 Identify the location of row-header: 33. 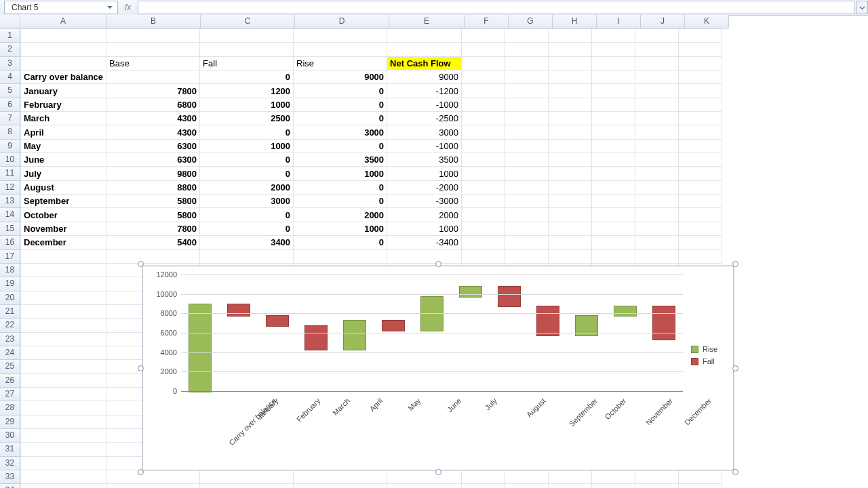
(10, 477).